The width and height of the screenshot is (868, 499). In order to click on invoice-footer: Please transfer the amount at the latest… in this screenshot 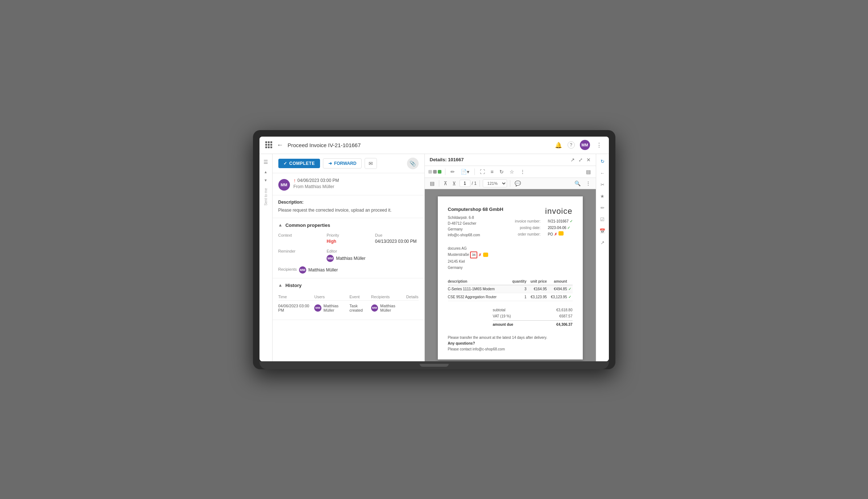, I will do `click(510, 344)`.